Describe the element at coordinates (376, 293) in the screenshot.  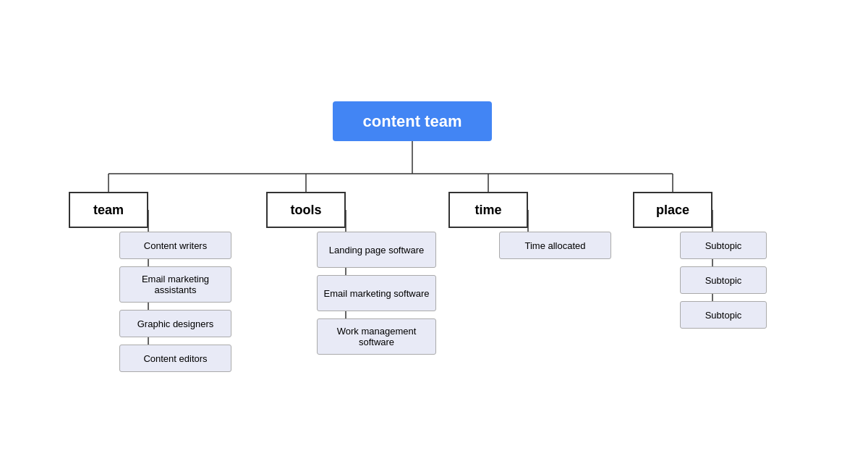
I see `leaf-email-marketing-software: Email marketing software` at that location.